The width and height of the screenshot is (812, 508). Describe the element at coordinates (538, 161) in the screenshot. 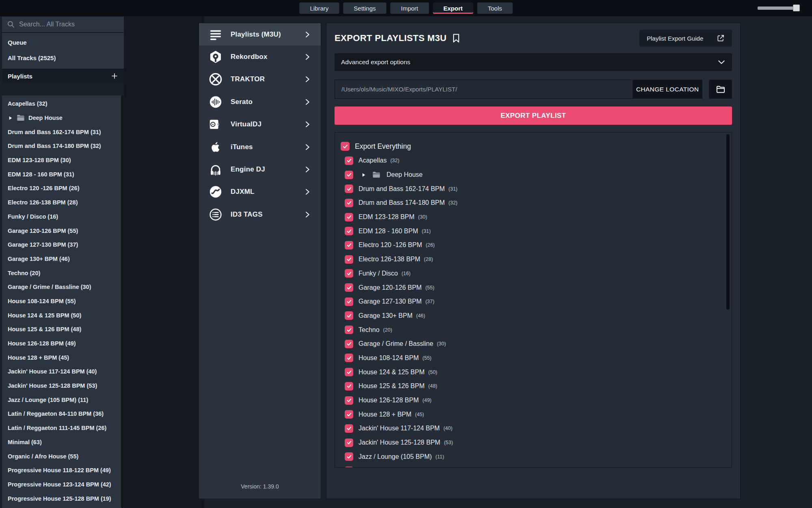

I see `checklist-row: Acapellas(32)` at that location.